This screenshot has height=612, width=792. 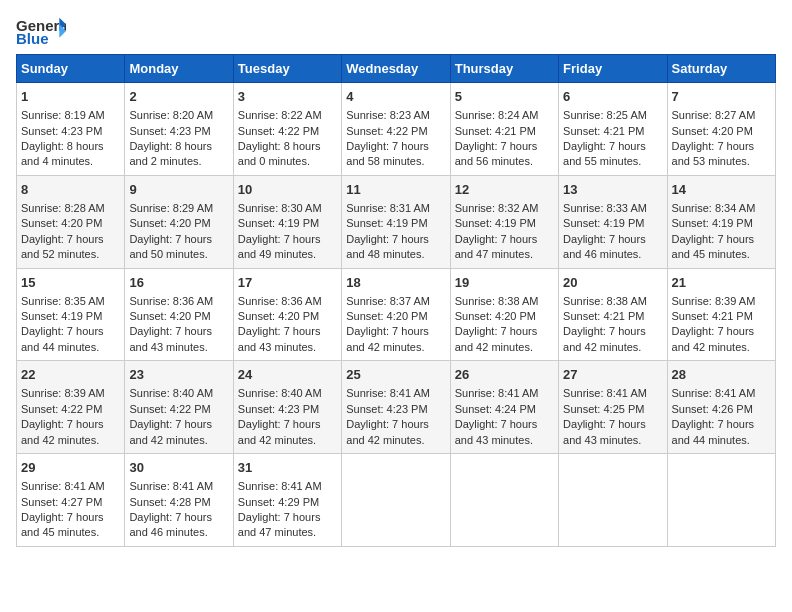 What do you see at coordinates (178, 375) in the screenshot?
I see `day-number: 23` at bounding box center [178, 375].